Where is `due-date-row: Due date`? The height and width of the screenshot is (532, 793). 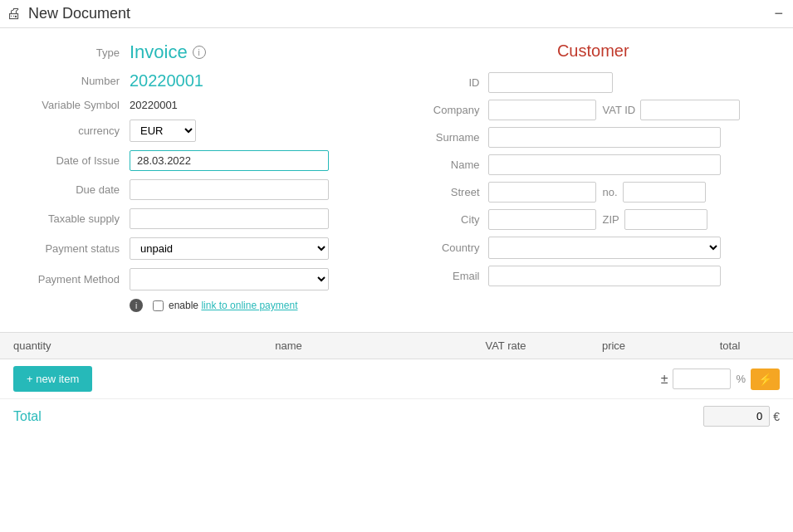 due-date-row: Due date is located at coordinates (200, 189).